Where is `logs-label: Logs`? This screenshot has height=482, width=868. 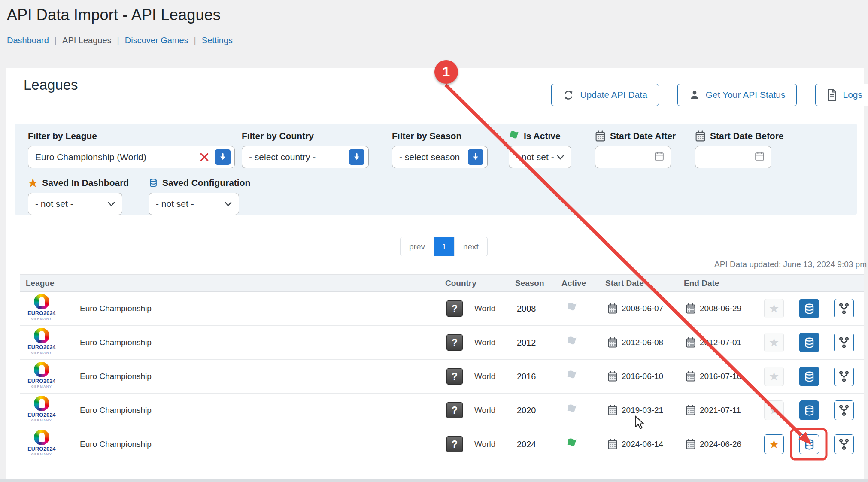
logs-label: Logs is located at coordinates (853, 95).